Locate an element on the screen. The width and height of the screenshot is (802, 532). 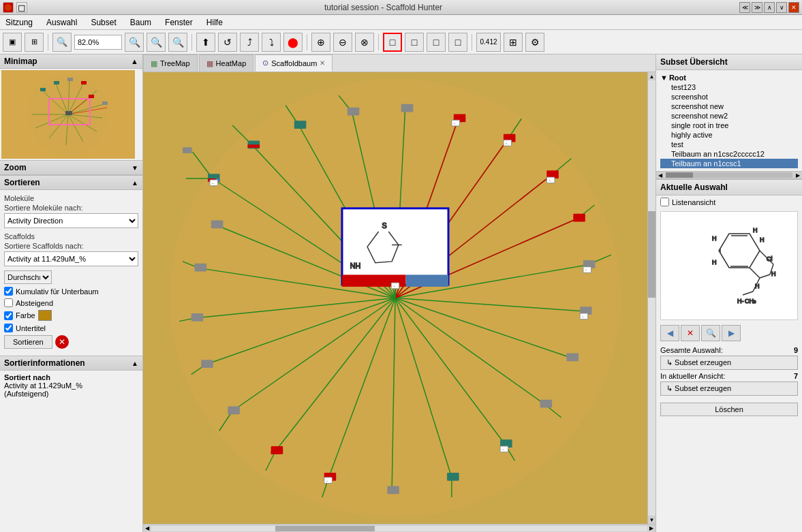
zoom-out-btn: 🔍 is located at coordinates (134, 42).